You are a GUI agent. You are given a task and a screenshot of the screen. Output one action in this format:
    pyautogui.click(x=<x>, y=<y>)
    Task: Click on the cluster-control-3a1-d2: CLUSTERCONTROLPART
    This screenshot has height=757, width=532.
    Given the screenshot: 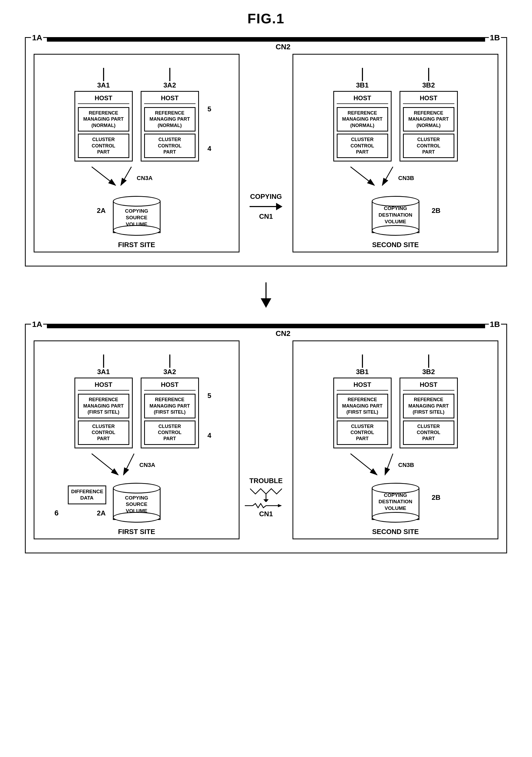 What is the action you would take?
    pyautogui.click(x=103, y=433)
    